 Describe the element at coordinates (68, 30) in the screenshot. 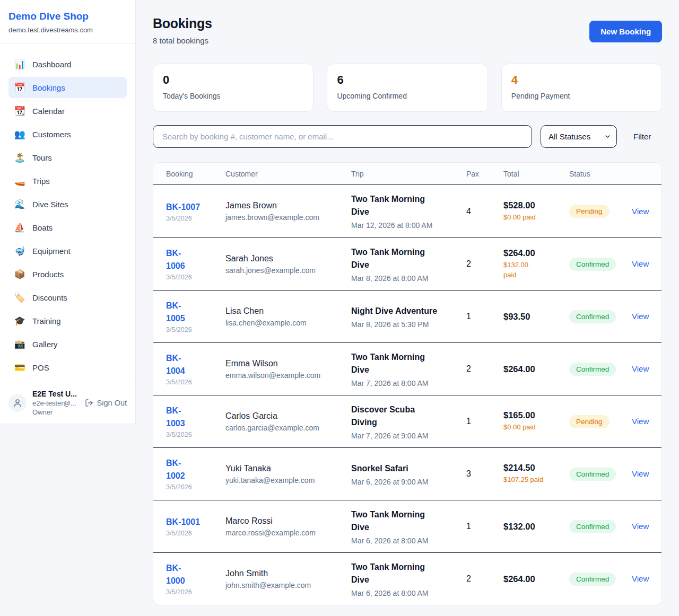

I see `shop-domain: demo.test.divestreams.com` at that location.